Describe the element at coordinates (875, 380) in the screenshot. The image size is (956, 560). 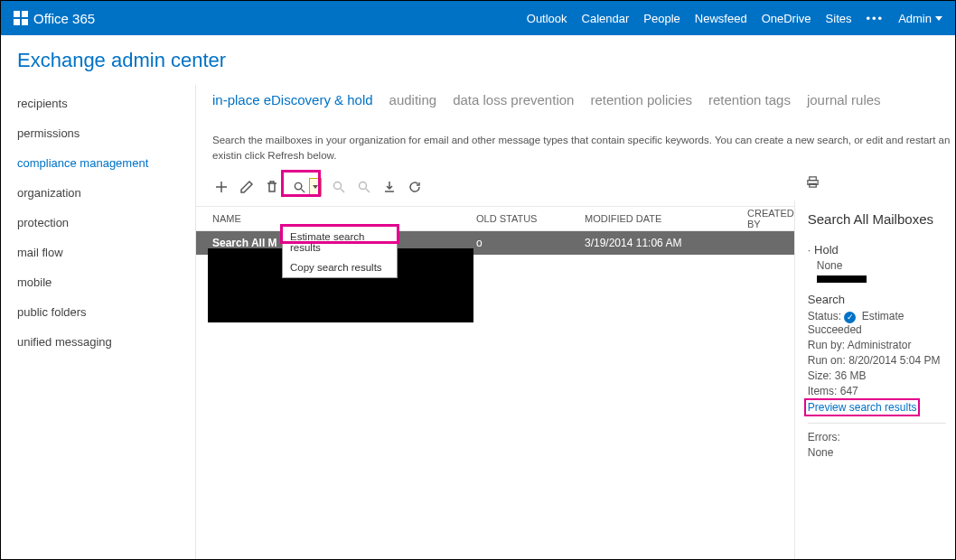
I see `details-pane: Search All Mailboxes ·Hold None Search S…` at that location.